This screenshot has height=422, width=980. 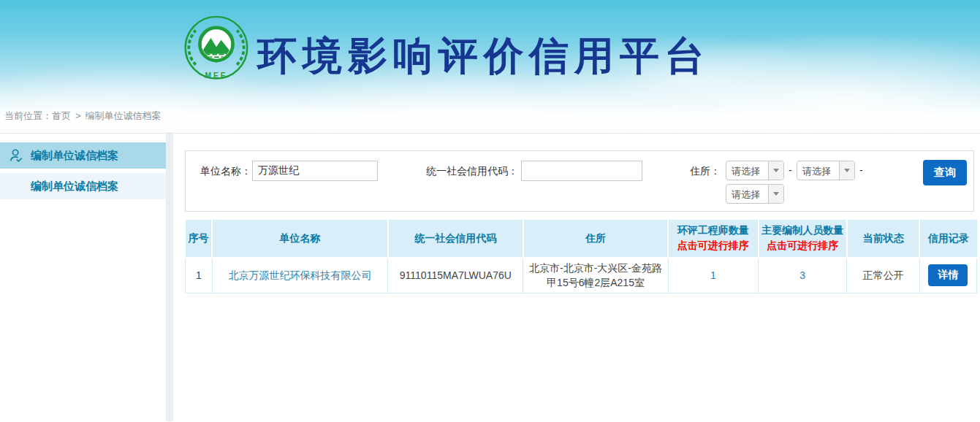 What do you see at coordinates (582, 171) in the screenshot?
I see `credit-code-input` at bounding box center [582, 171].